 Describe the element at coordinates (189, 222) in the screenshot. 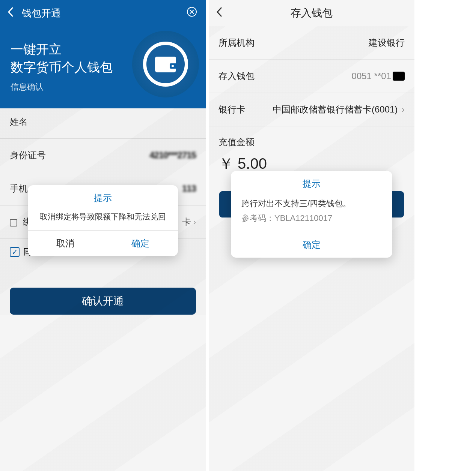

I see `bind-value: 卡›` at that location.